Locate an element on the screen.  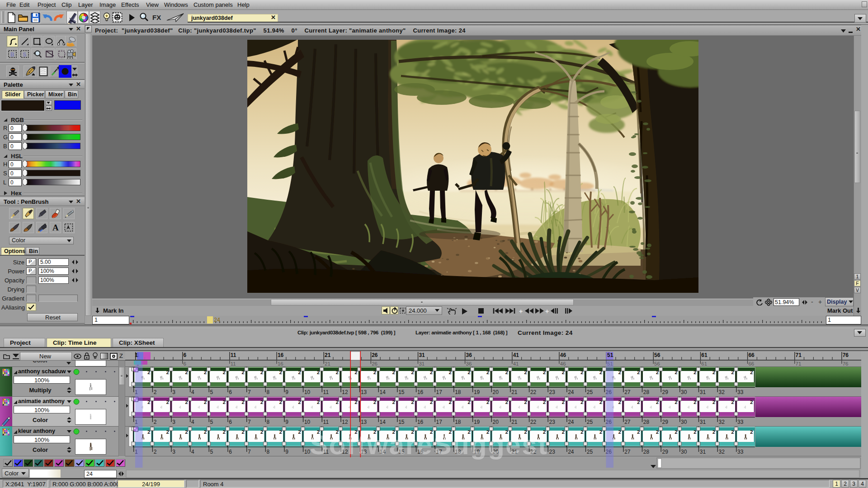
svg-text: 3 is located at coordinates (174, 392).